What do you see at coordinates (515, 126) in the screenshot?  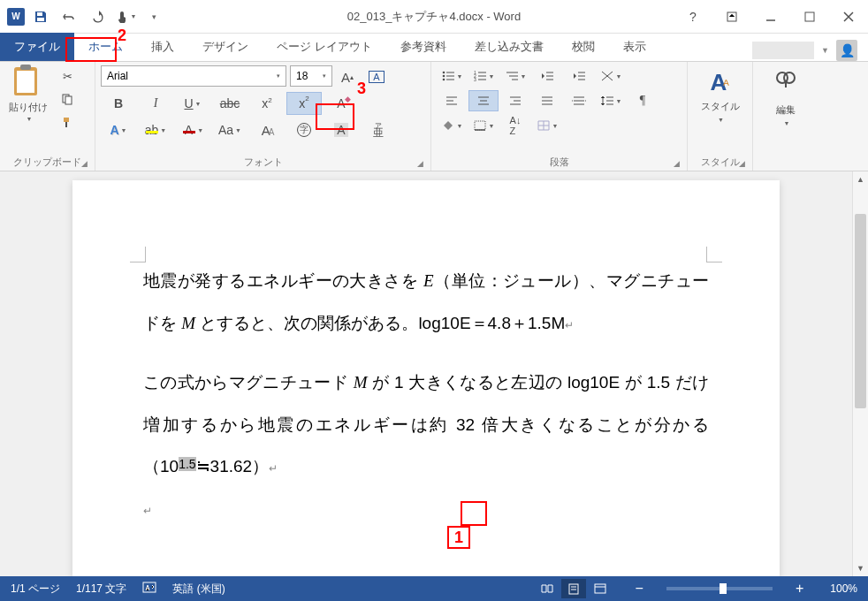 I see `sort-button: A↓Z` at bounding box center [515, 126].